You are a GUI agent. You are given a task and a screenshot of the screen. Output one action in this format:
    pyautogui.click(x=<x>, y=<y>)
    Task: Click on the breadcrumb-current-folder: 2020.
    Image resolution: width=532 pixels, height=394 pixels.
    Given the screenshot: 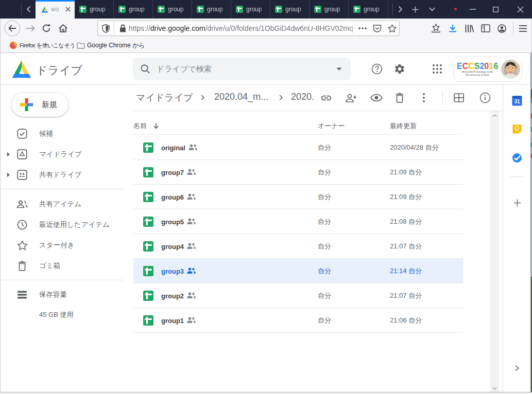 What is the action you would take?
    pyautogui.click(x=303, y=97)
    